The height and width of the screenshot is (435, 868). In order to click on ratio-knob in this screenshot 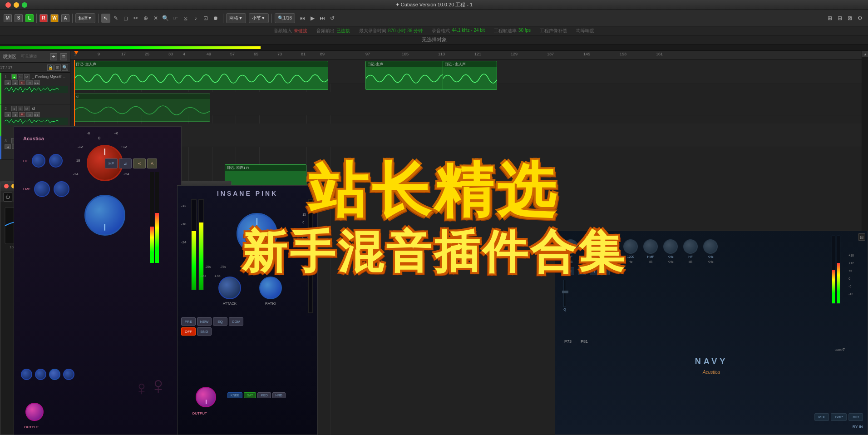, I will do `click(271, 288)`.